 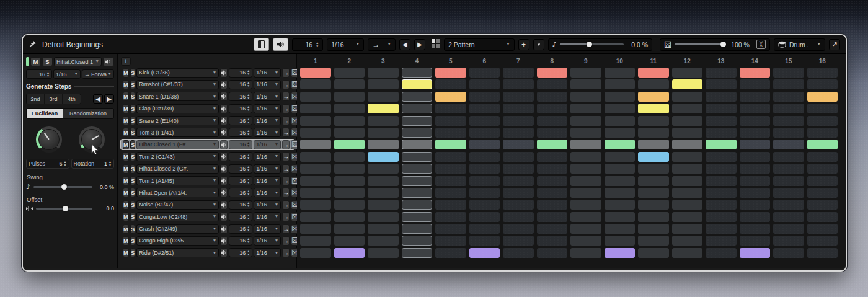 I want to click on inspector-steps-stepper: 16 ▲▼, so click(x=39, y=74).